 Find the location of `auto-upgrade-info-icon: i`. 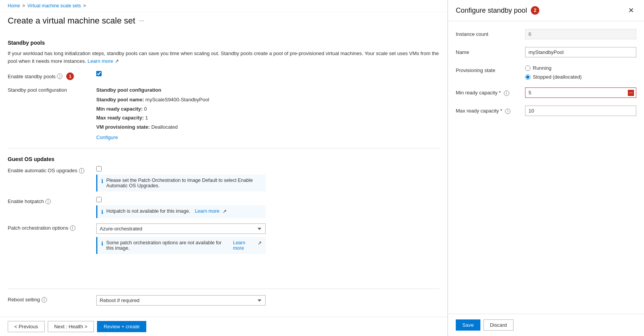

auto-upgrade-info-icon: i is located at coordinates (82, 171).